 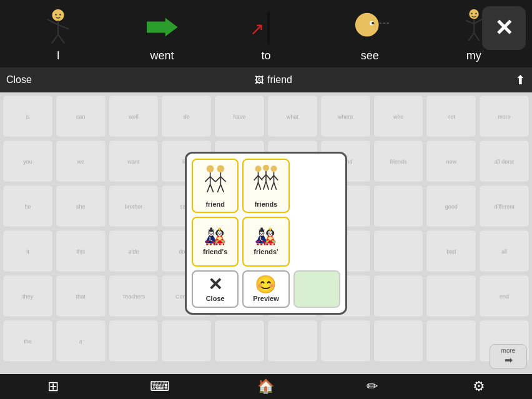 I want to click on word-icon-to: ↗, so click(x=266, y=27).